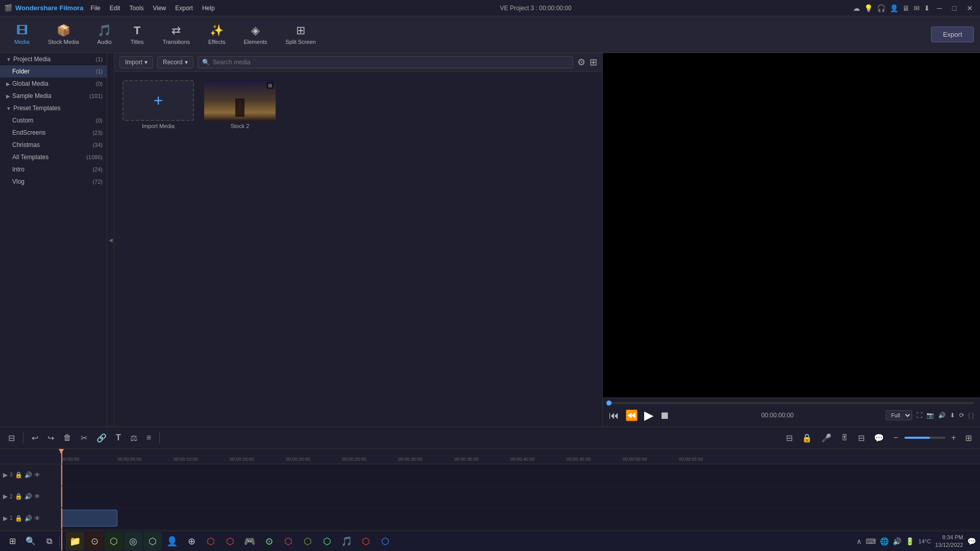 Image resolution: width=980 pixels, height=551 pixels. What do you see at coordinates (593, 62) in the screenshot?
I see `view-toggle-icon: ⊞` at bounding box center [593, 62].